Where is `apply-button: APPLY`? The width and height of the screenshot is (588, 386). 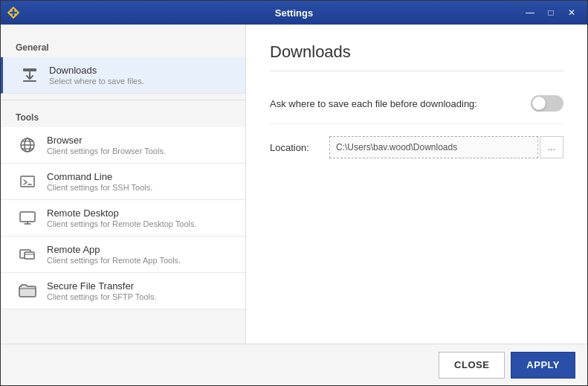 apply-button: APPLY is located at coordinates (543, 365).